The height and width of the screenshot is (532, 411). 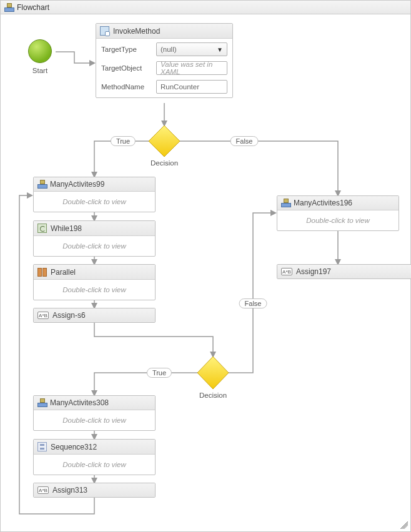 What do you see at coordinates (192, 68) in the screenshot?
I see `targetobject-input: Value was set in XAML` at bounding box center [192, 68].